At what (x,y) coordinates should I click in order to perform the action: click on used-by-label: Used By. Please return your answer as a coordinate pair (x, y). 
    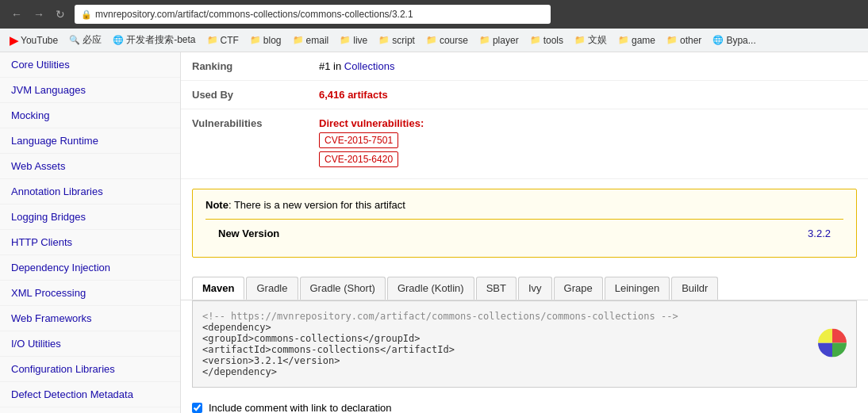
    Looking at the image, I should click on (244, 95).